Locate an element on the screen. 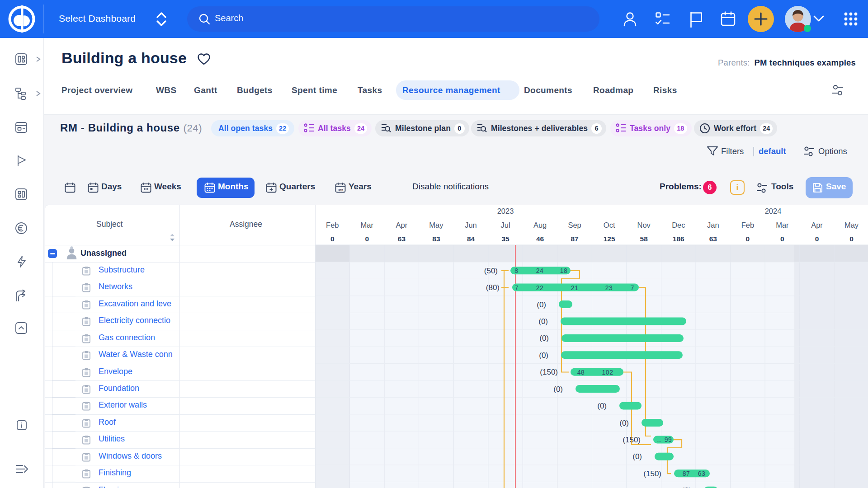 The image size is (868, 488). svg-text: 83 is located at coordinates (436, 239).